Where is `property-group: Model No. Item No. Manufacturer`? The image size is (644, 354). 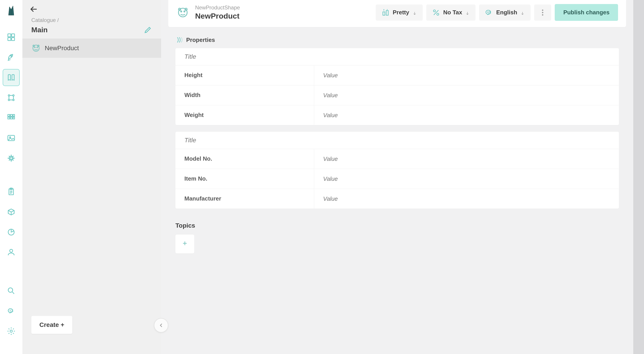
property-group: Model No. Item No. Manufacturer is located at coordinates (397, 170).